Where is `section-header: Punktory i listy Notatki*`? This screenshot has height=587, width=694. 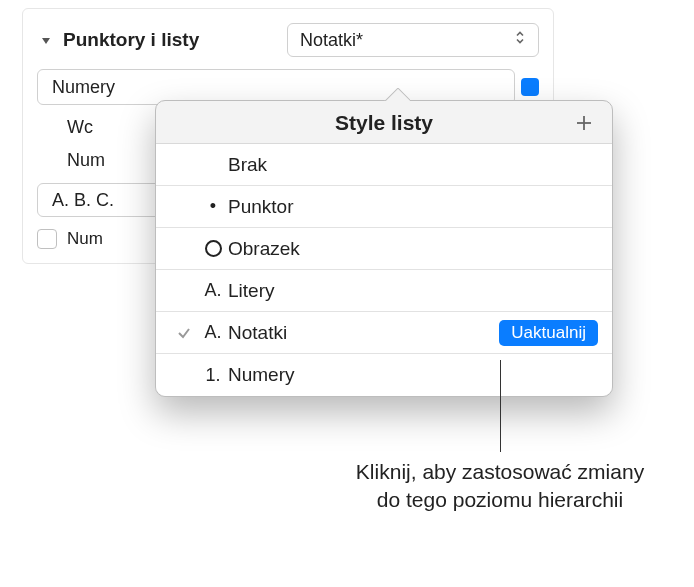
section-header: Punktory i listy Notatki* is located at coordinates (288, 40).